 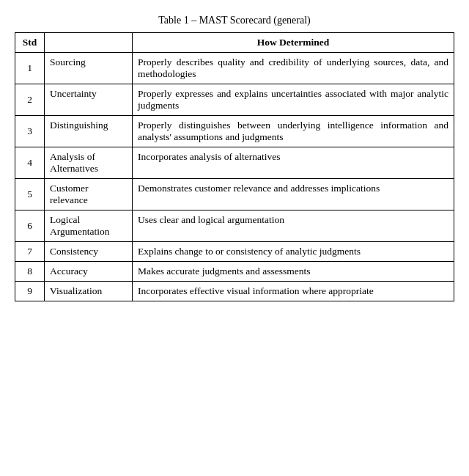 I want to click on std-cell: 5, so click(x=30, y=195).